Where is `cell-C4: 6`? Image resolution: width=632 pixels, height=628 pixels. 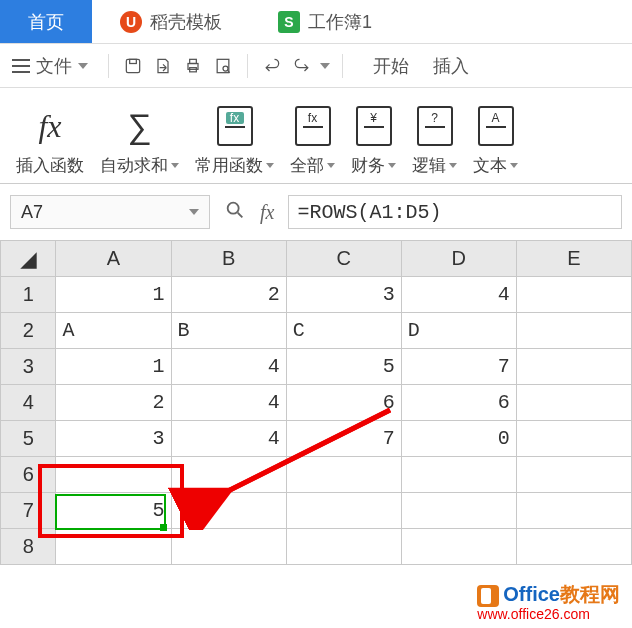 cell-C4: 6 is located at coordinates (344, 403).